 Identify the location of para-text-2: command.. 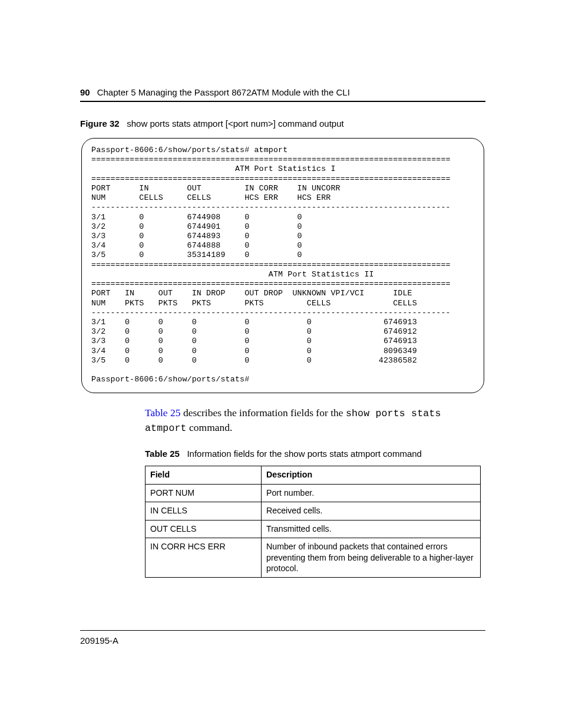
(210, 427).